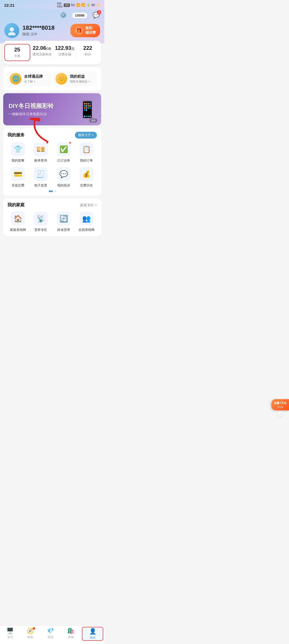 The height and width of the screenshot is (644, 289). What do you see at coordinates (70, 143) in the screenshot?
I see `subscribed-dot` at bounding box center [70, 143].